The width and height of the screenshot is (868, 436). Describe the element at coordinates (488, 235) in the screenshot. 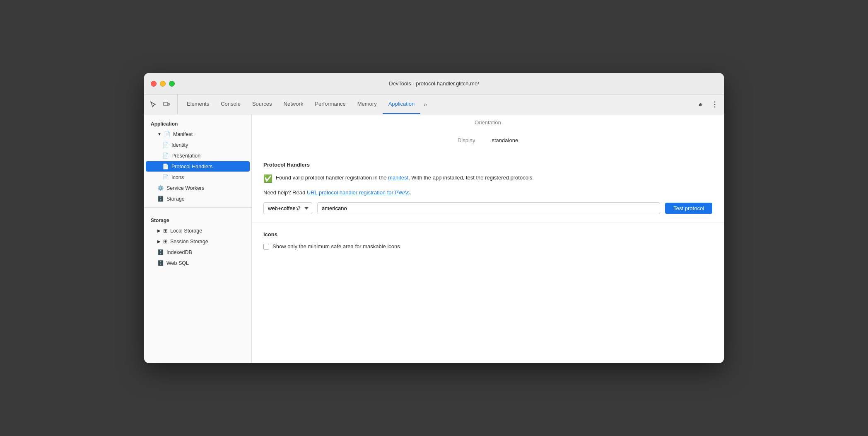

I see `icons-title: Icons` at that location.